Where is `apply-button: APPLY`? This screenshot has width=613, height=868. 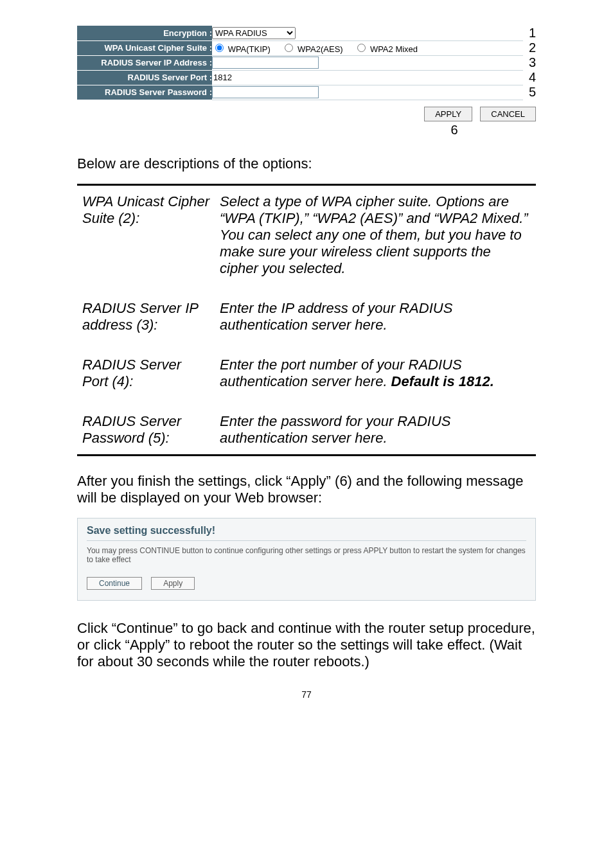
apply-button: APPLY is located at coordinates (449, 114).